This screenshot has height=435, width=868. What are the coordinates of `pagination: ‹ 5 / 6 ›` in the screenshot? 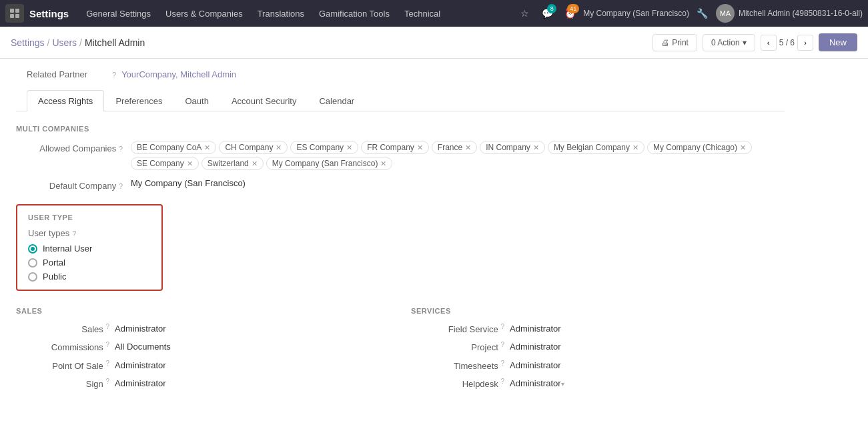 It's located at (787, 43).